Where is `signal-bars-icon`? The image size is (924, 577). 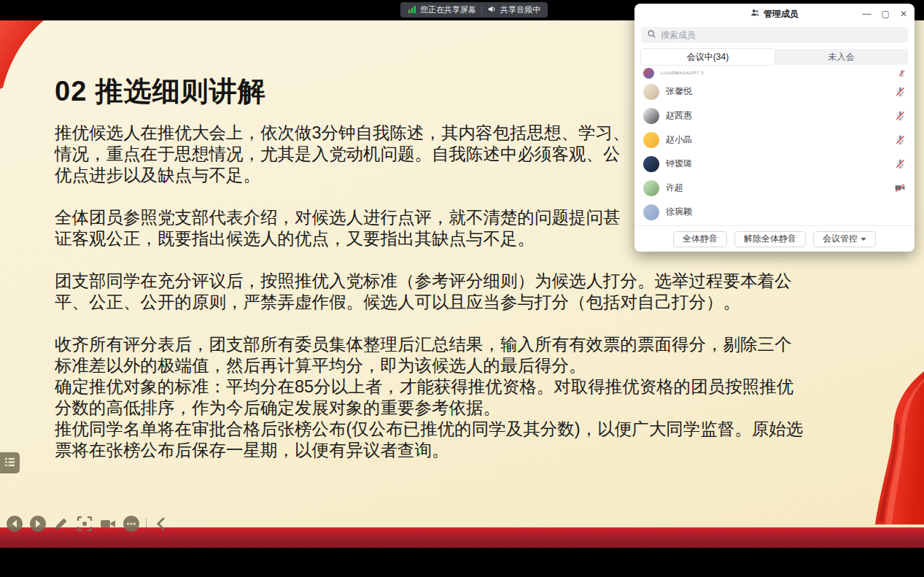 signal-bars-icon is located at coordinates (412, 10).